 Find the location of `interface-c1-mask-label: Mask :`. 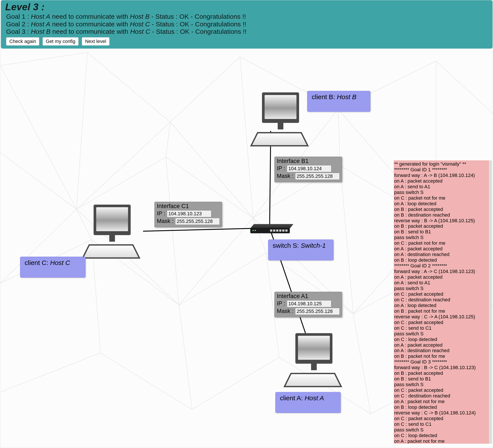

interface-c1-mask-label: Mask : is located at coordinates (166, 221).